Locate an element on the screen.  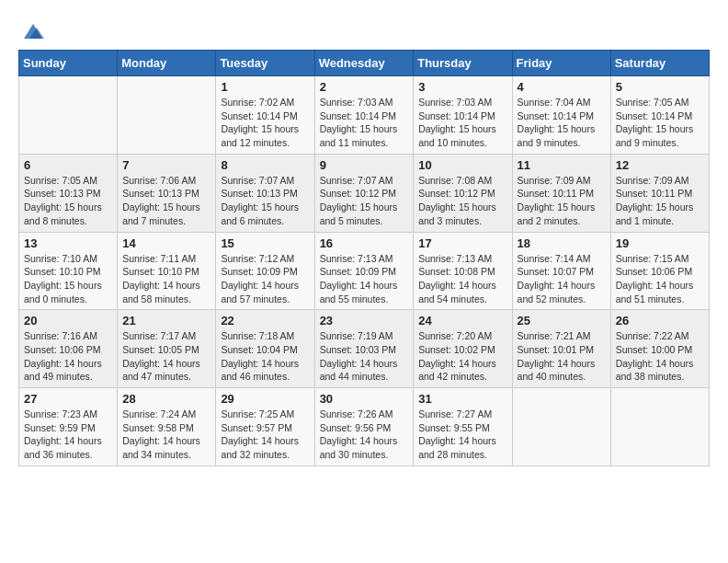
day-number: 6 is located at coordinates (68, 166).